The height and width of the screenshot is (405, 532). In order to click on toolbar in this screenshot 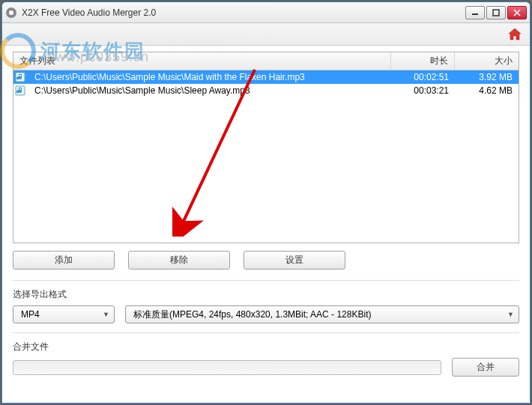, I will do `click(266, 34)`.